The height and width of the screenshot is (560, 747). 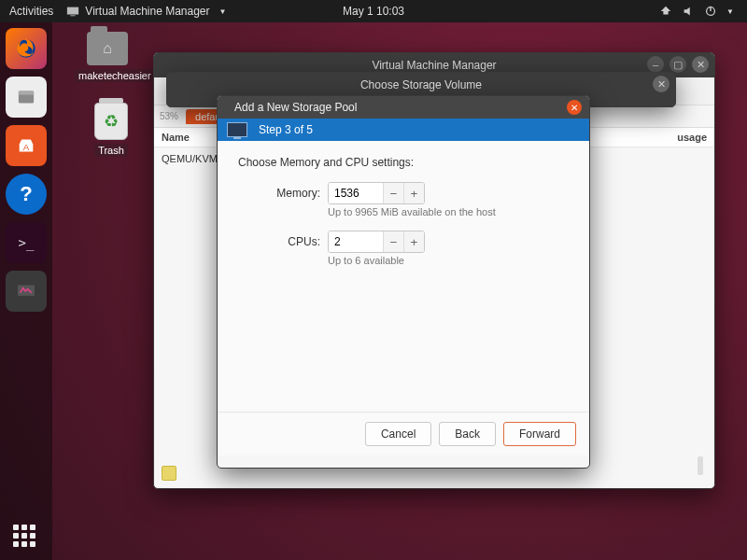 What do you see at coordinates (26, 147) in the screenshot?
I see `svg-text: A` at bounding box center [26, 147].